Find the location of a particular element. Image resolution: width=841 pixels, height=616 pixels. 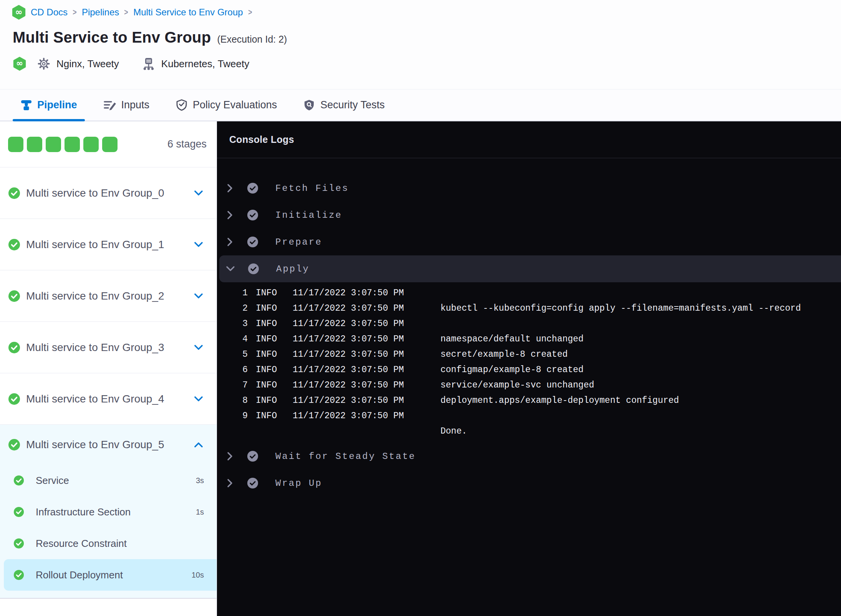

tab-policy-evaluations: Policy Evaluations is located at coordinates (226, 105).